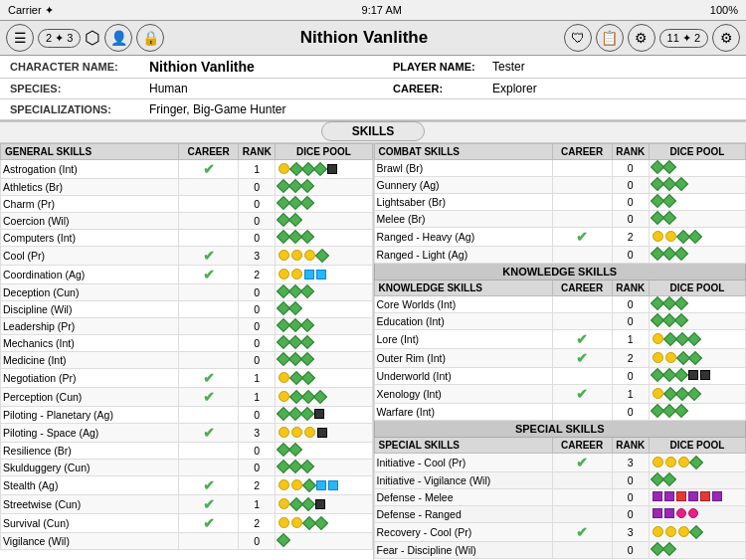 The image size is (746, 560). Describe the element at coordinates (560, 376) in the screenshot. I see `table-row: Underworld (Int) 0` at that location.